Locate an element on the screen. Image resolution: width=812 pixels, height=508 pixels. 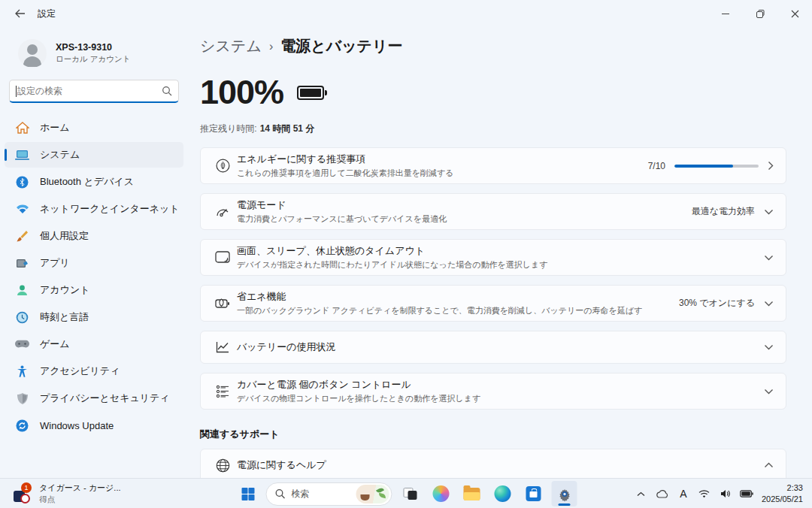
tray-date: 2025/05/21 is located at coordinates (782, 499).